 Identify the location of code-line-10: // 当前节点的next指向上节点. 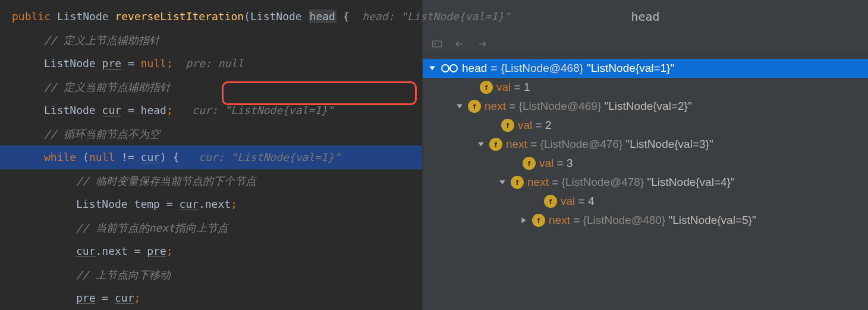
(211, 228).